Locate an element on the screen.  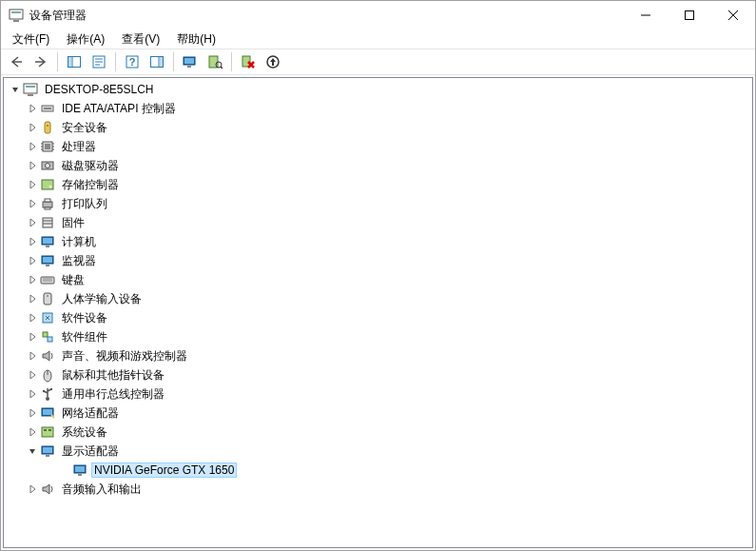
tree-node-label: 显示适配器 is located at coordinates (90, 451).